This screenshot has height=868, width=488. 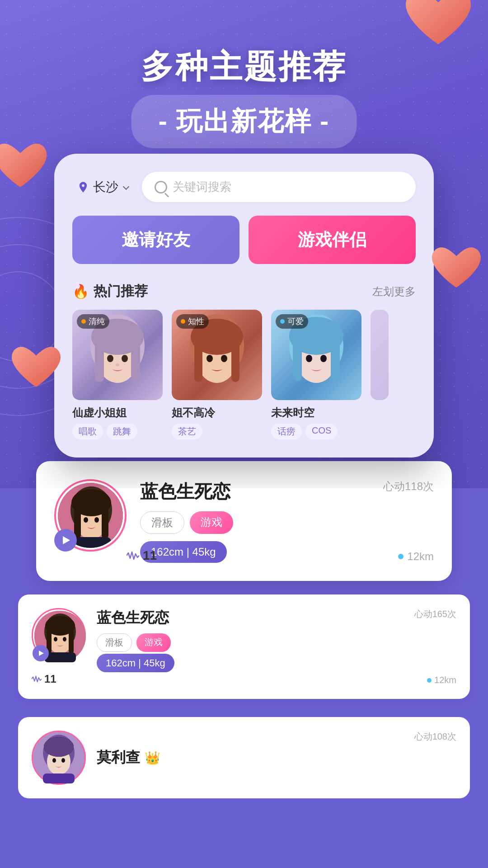 I want to click on profile-tag-pill-3-1: COS, so click(x=322, y=431).